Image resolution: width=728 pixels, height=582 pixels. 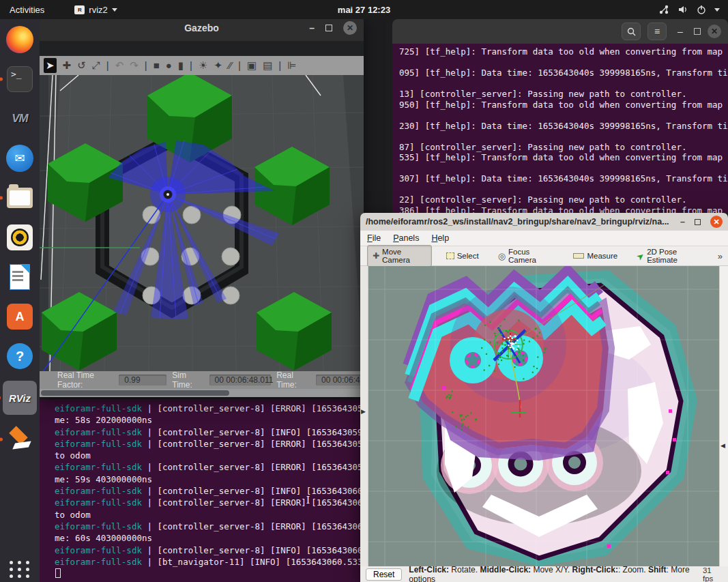 I want to click on power-icon, so click(x=701, y=10).